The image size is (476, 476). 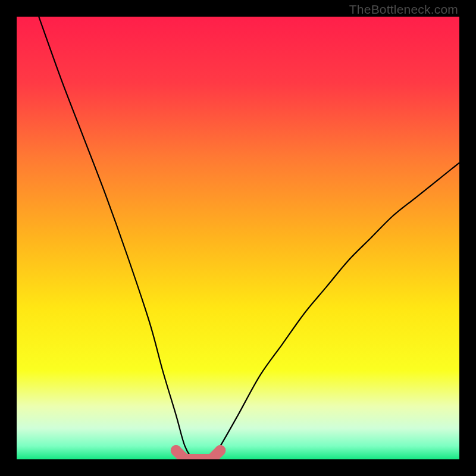 I want to click on watermark-text: TheBottleneck.com, so click(x=403, y=10).